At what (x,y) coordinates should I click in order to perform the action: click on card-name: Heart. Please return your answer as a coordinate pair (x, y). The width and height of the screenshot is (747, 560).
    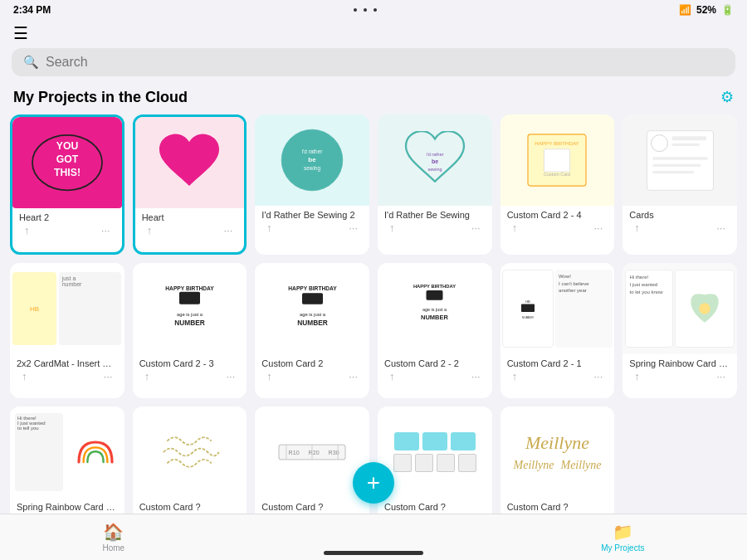
    Looking at the image, I should click on (190, 217).